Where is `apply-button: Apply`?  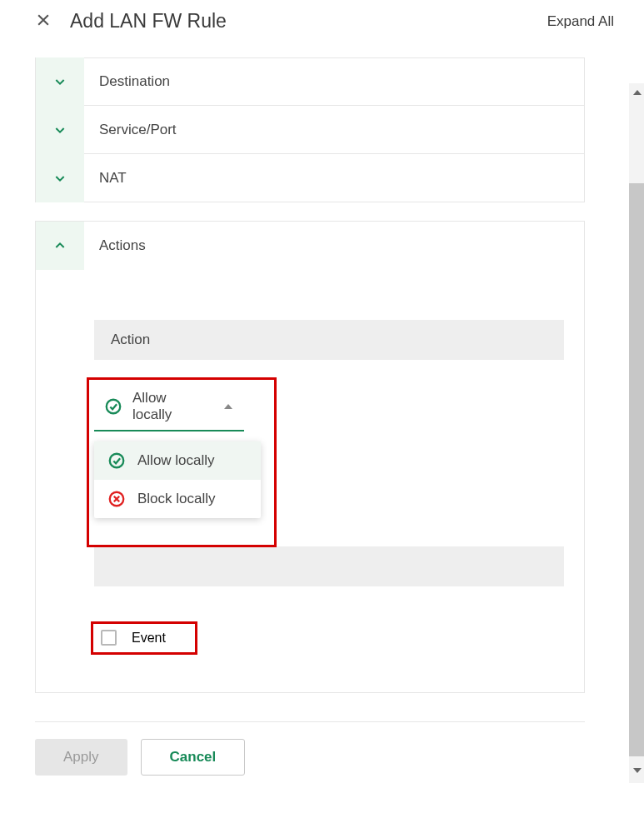 apply-button: Apply is located at coordinates (82, 757).